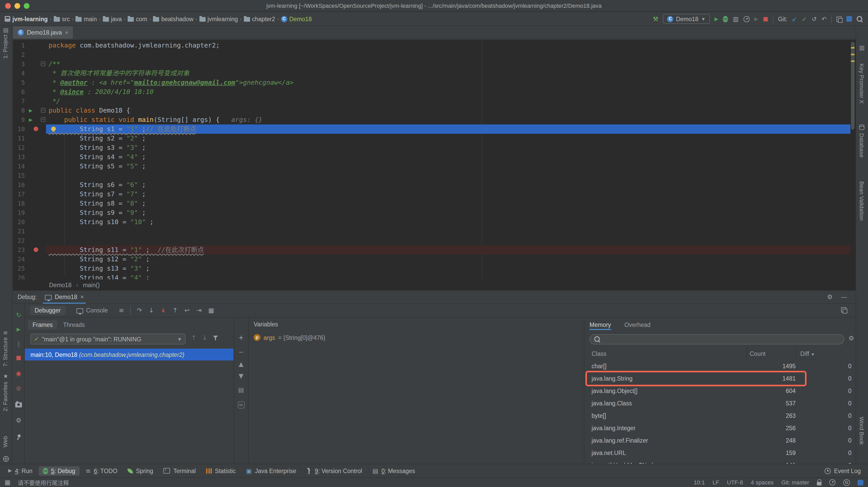  Describe the element at coordinates (20, 471) in the screenshot. I see `tool-window-button-4: Run[interactable]: ▶4: Run` at that location.